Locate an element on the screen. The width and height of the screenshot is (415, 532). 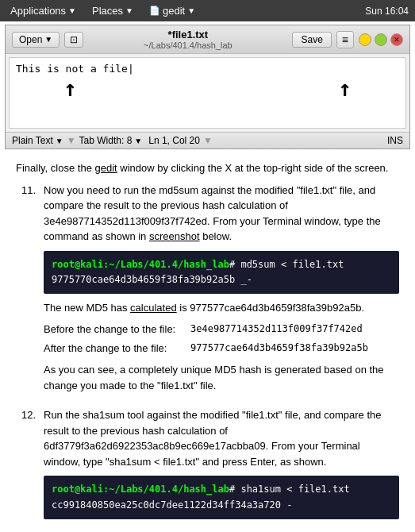
places-menu: Places ▼ is located at coordinates (113, 11).